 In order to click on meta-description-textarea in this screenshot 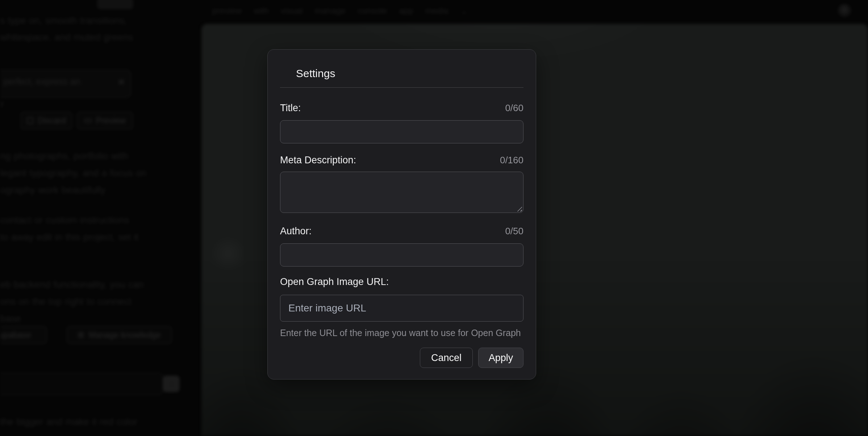, I will do `click(402, 192)`.